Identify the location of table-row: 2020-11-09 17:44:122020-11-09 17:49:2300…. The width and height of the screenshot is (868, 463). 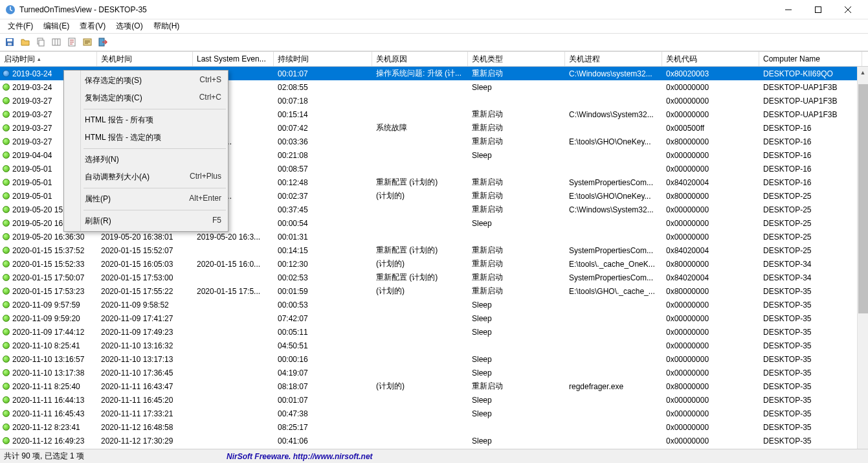
(434, 332).